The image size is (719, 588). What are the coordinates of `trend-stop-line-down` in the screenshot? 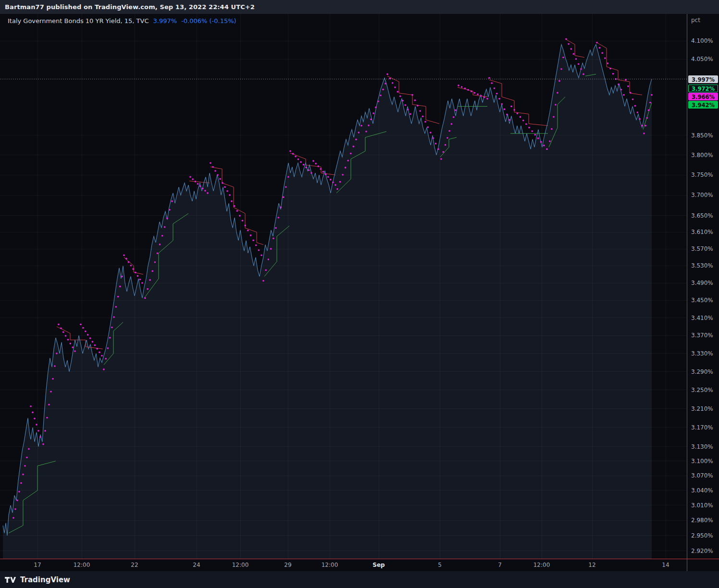 It's located at (472, 92).